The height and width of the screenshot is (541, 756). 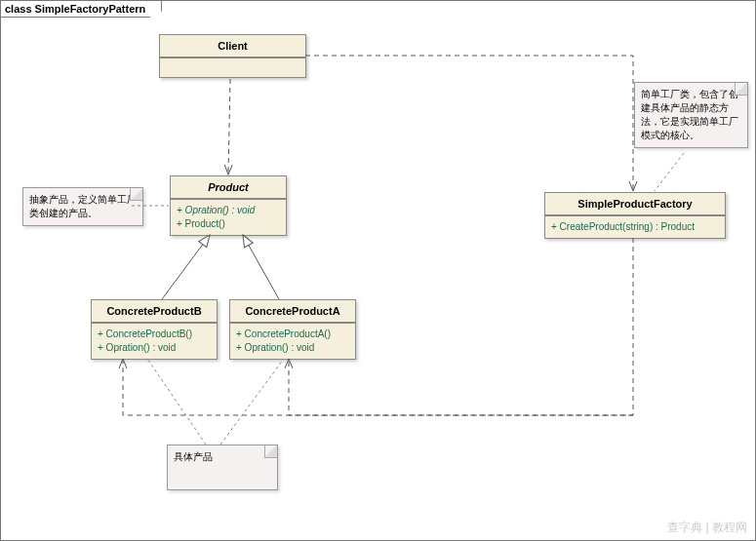 What do you see at coordinates (154, 334) in the screenshot?
I see `method: + ConcreteProductB()` at bounding box center [154, 334].